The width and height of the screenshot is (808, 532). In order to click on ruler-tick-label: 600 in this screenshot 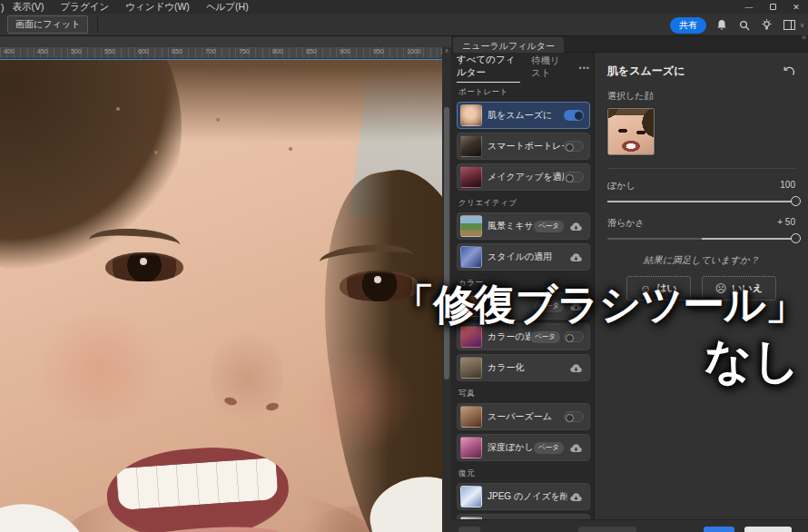, I will do `click(143, 51)`.